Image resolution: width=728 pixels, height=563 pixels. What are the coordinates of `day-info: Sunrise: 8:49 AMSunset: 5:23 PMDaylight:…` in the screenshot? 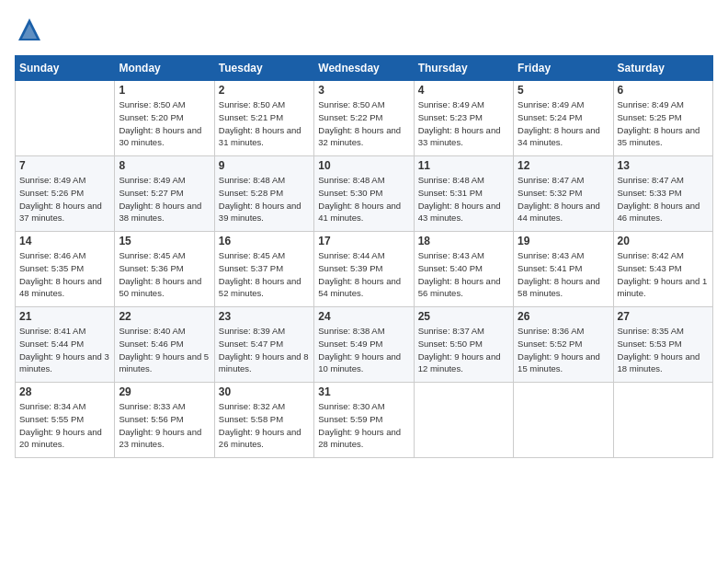 It's located at (463, 123).